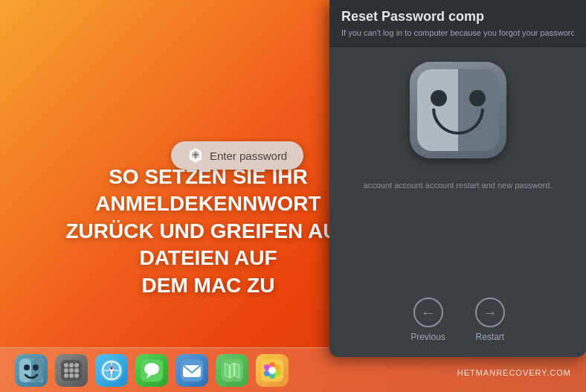 The height and width of the screenshot is (392, 586). What do you see at coordinates (458, 16) in the screenshot?
I see `dialog-title: Reset Password comp` at bounding box center [458, 16].